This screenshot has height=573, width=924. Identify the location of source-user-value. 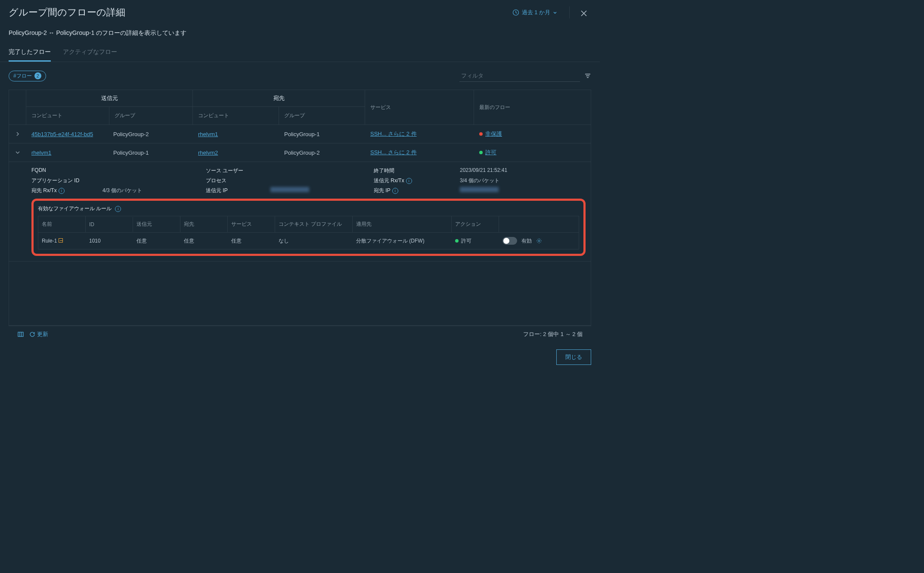
(320, 171).